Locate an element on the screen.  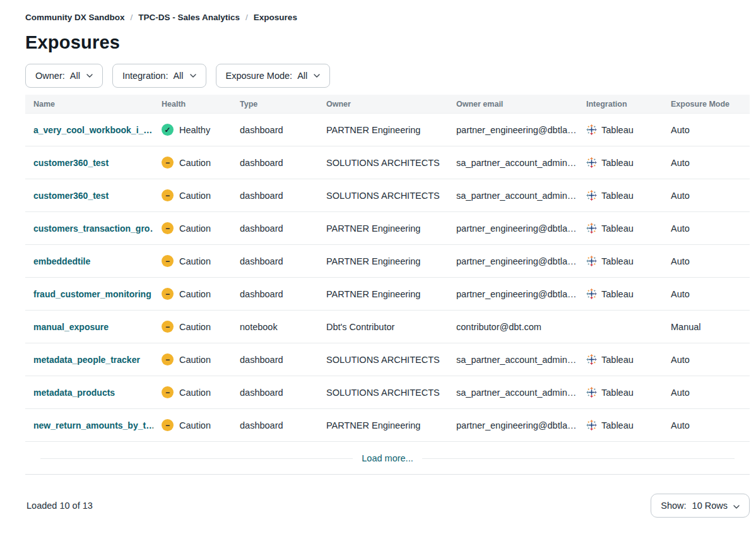
name-cell: metadata_products is located at coordinates (90, 393).